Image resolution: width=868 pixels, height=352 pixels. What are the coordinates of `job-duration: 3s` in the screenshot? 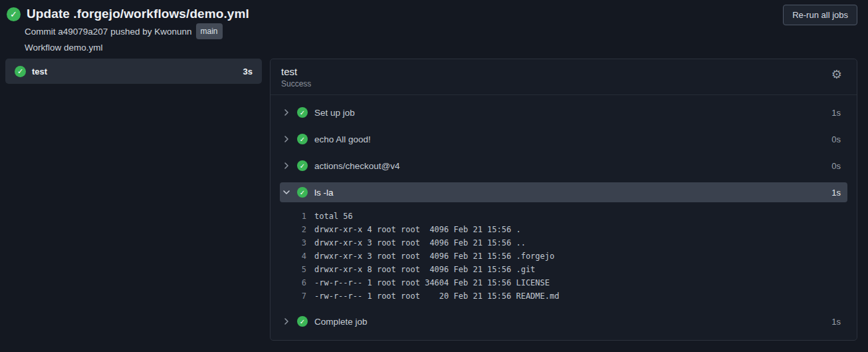 It's located at (248, 72).